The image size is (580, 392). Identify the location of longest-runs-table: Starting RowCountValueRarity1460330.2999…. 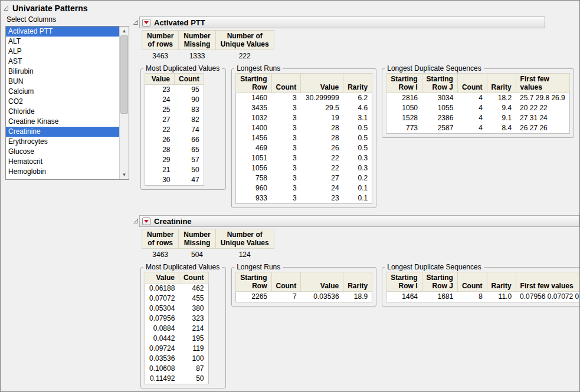
(304, 139).